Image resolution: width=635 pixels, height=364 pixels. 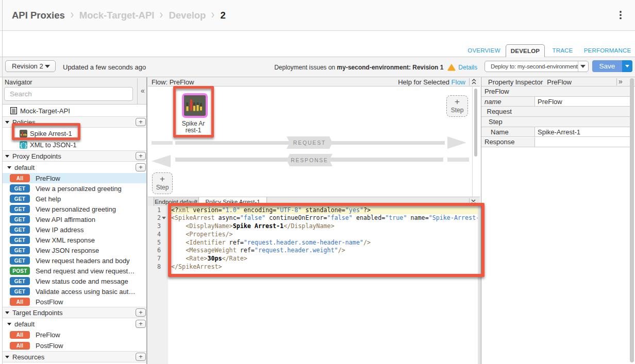 What do you see at coordinates (472, 142) in the screenshot?
I see `flow-canvas-border` at bounding box center [472, 142].